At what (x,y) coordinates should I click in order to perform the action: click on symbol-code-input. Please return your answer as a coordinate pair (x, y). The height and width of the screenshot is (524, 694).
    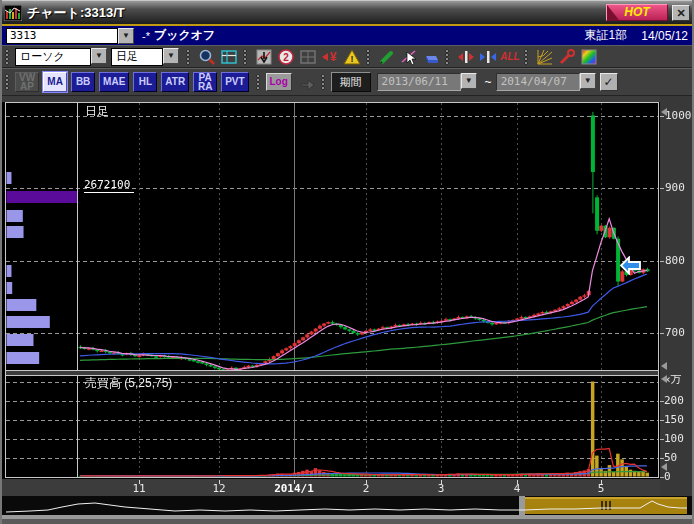
    Looking at the image, I should click on (62, 36).